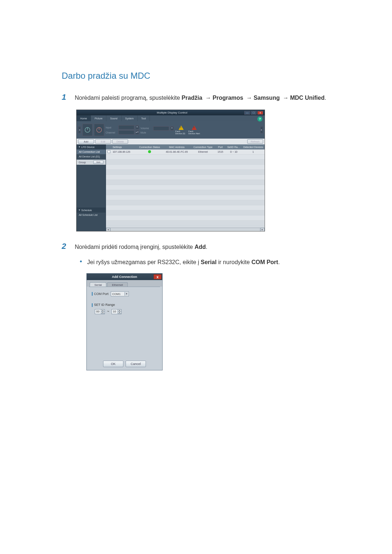 This screenshot has width=392, height=554. I want to click on input-label: Input, so click(111, 128).